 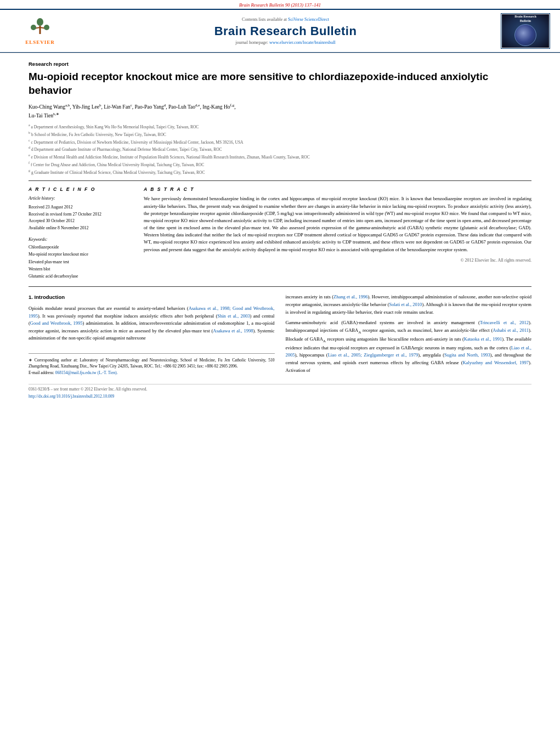 What do you see at coordinates (280, 392) in the screenshot?
I see `footer: 0361-9230/$ – see front matter © 2012 El…` at bounding box center [280, 392].